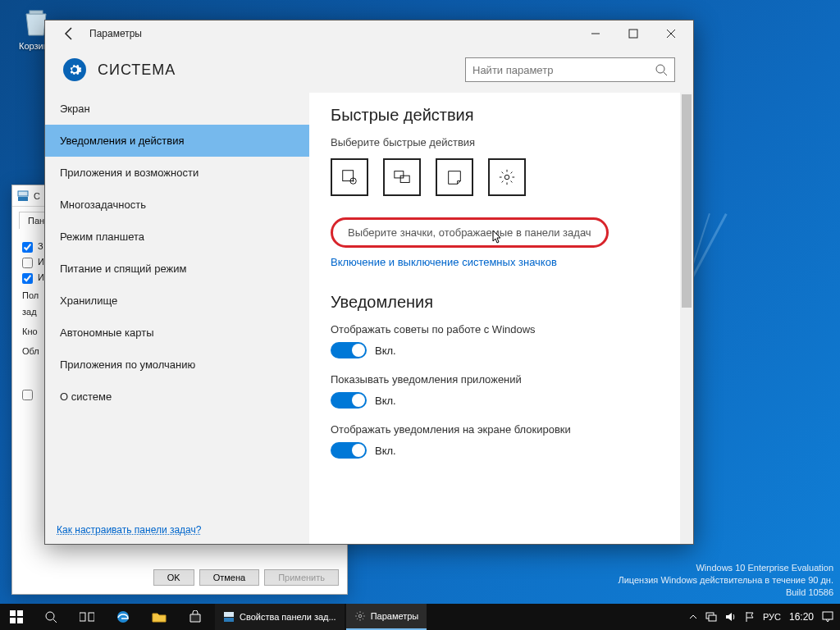 The width and height of the screenshot is (840, 630). What do you see at coordinates (177, 364) in the screenshot?
I see `sidebar-item-default-apps: Приложения по умолчанию` at bounding box center [177, 364].